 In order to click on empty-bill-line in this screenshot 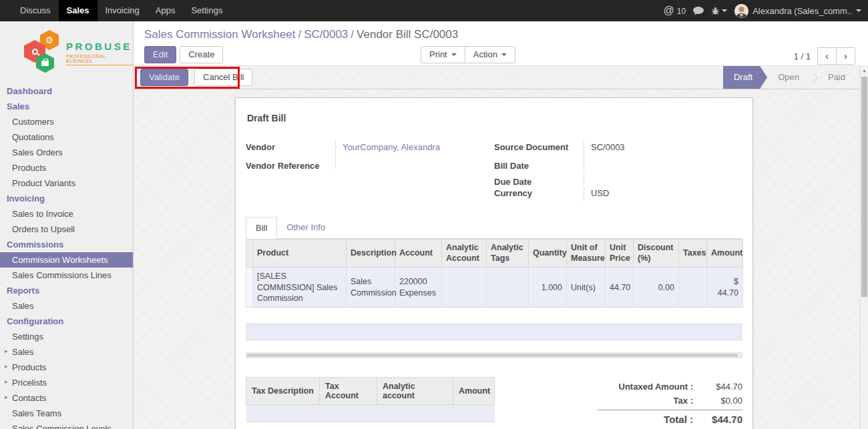, I will do `click(494, 332)`.